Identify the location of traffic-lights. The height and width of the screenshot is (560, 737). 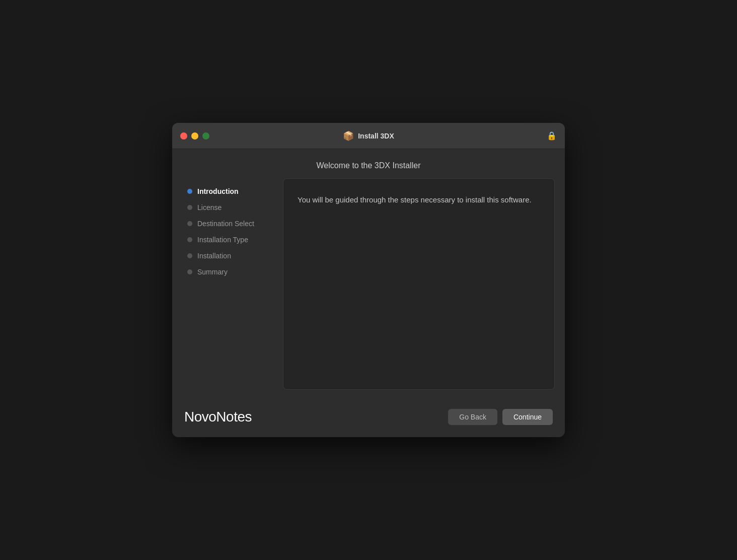
(191, 136).